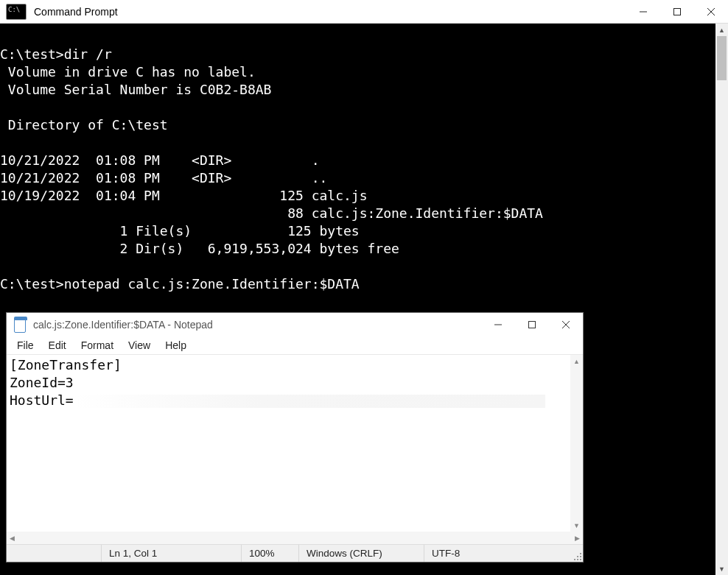 The height and width of the screenshot is (575, 728). Describe the element at coordinates (361, 554) in the screenshot. I see `status-line-ending: Windows (CRLF)` at that location.